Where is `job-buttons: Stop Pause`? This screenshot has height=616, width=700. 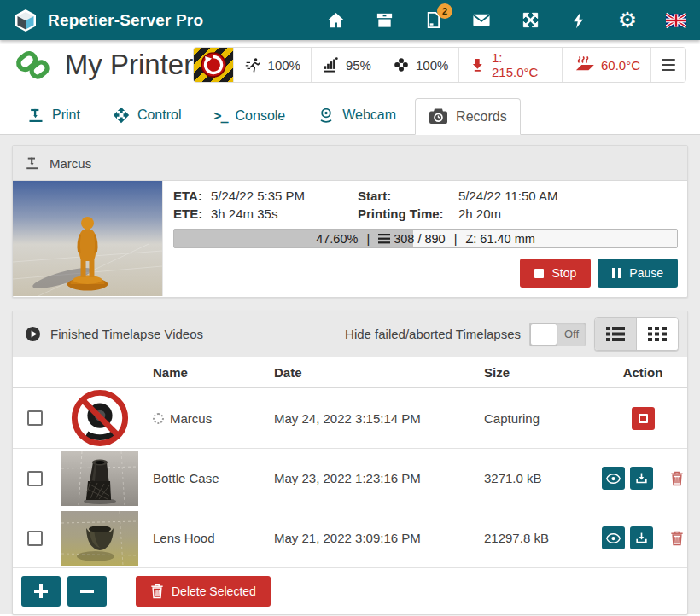
job-buttons: Stop Pause is located at coordinates (425, 273).